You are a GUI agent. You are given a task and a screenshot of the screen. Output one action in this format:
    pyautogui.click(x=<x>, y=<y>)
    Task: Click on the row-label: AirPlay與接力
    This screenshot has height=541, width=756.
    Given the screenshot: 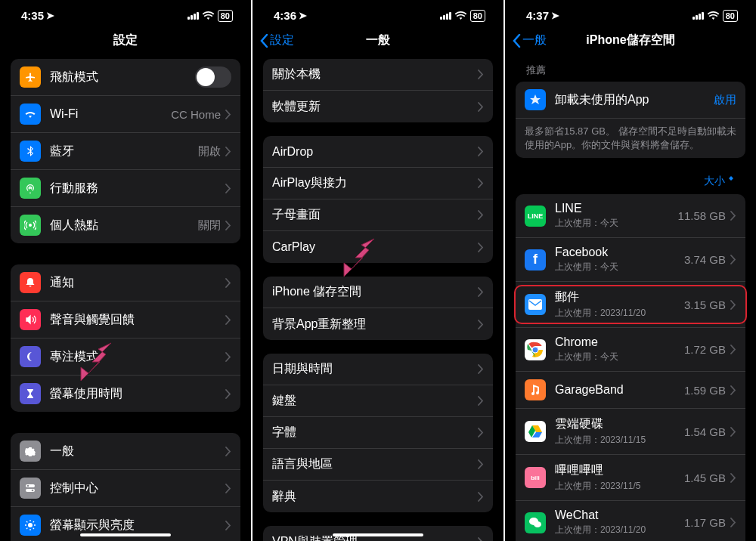 What is the action you would take?
    pyautogui.click(x=375, y=183)
    